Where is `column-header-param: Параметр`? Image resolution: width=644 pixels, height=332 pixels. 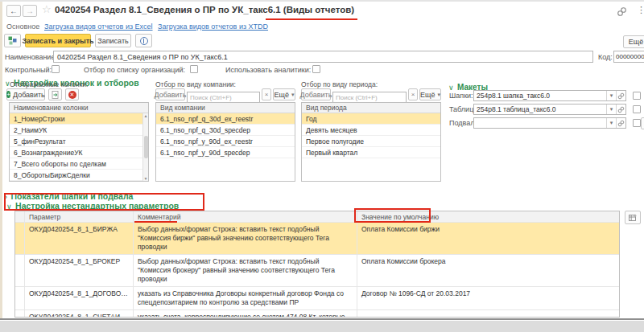
column-header-param: Параметр is located at coordinates (79, 217).